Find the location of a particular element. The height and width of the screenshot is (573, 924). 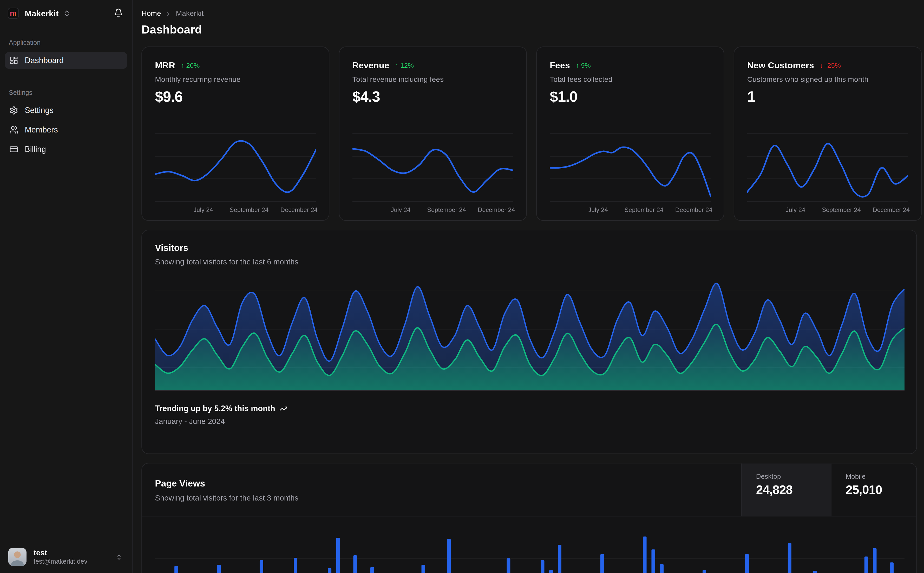

toggle-value: 25,010 is located at coordinates (881, 490).